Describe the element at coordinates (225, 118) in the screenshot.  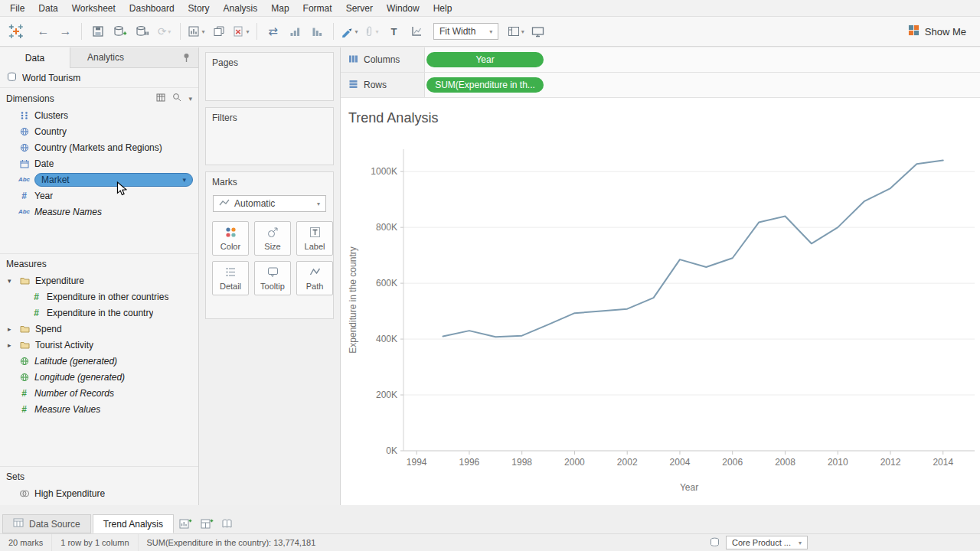
I see `filters-label: Filters` at that location.